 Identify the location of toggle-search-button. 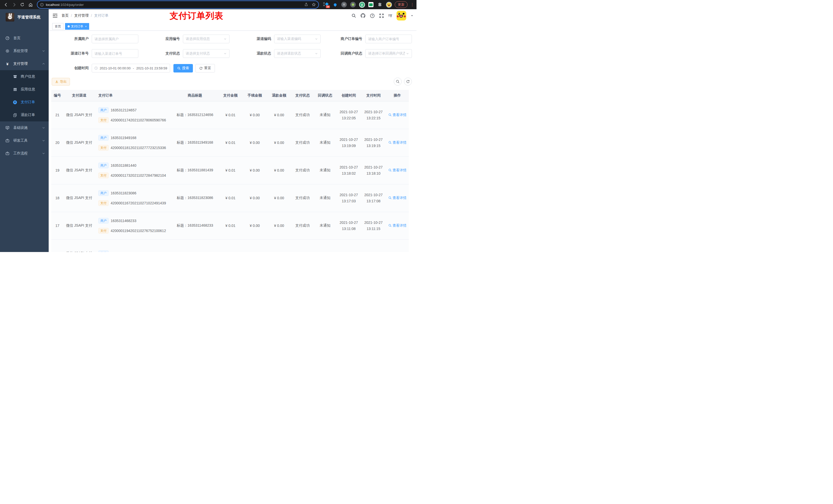
(398, 82).